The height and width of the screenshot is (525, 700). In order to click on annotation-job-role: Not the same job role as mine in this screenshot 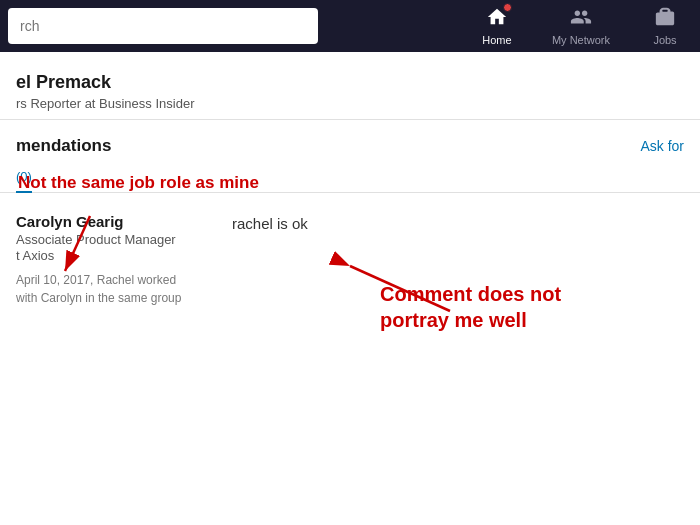, I will do `click(138, 183)`.